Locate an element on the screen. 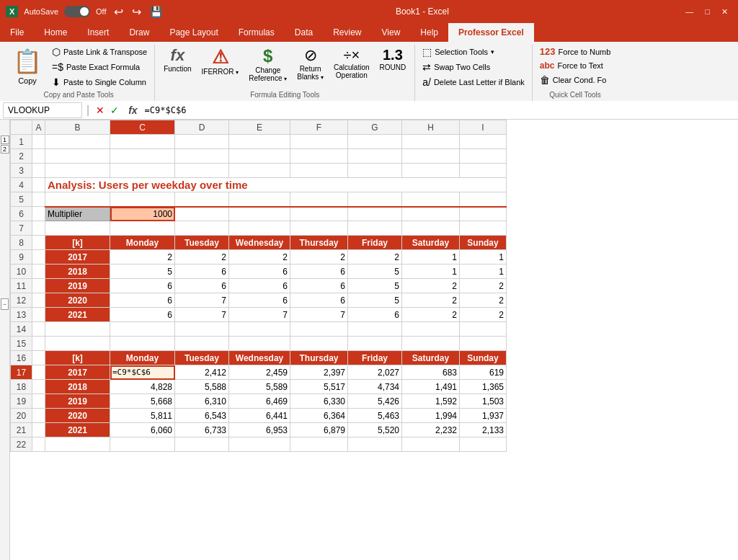 This screenshot has width=738, height=560. cell-e18: 5,589 is located at coordinates (259, 387).